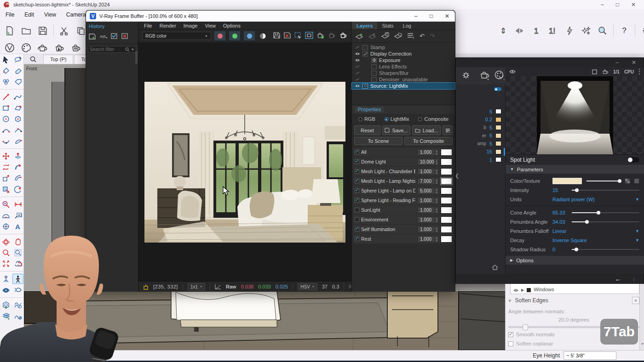  I want to click on paint-bucket-tool, so click(6, 71).